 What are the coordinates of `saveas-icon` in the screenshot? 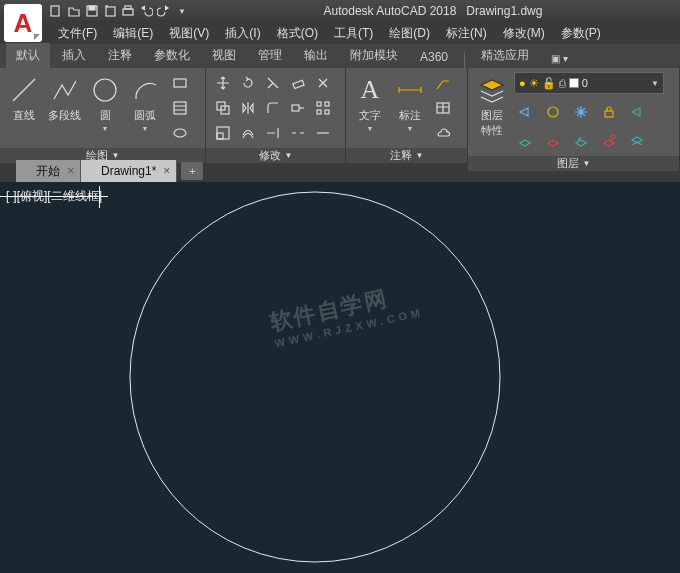 It's located at (110, 11).